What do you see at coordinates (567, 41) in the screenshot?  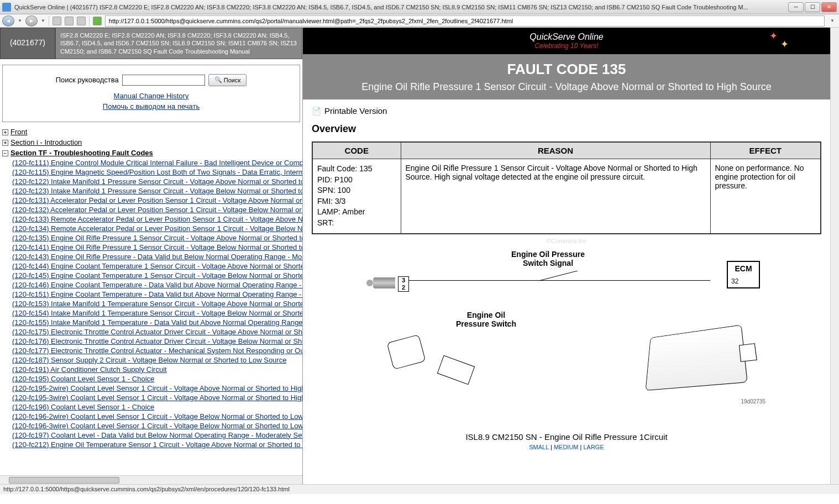 I see `brand-banner: QuickServe Online Celebrating 10 Years!` at bounding box center [567, 41].